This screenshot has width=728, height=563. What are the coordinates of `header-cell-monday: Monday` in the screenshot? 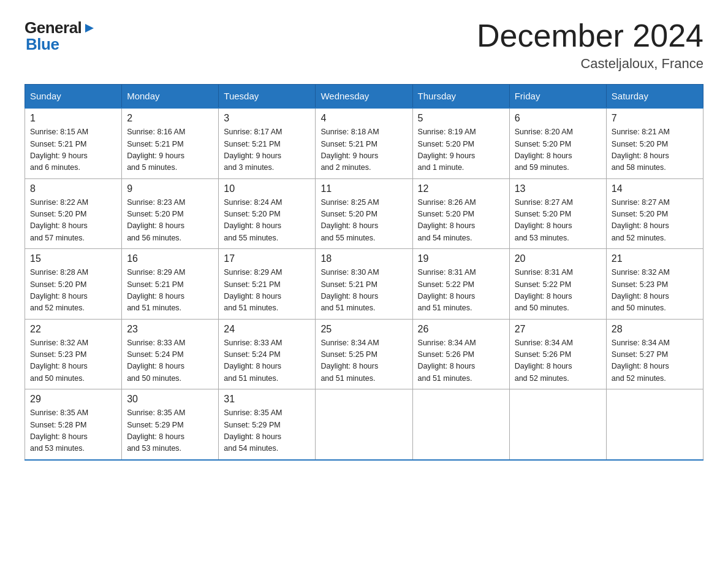 It's located at (170, 97).